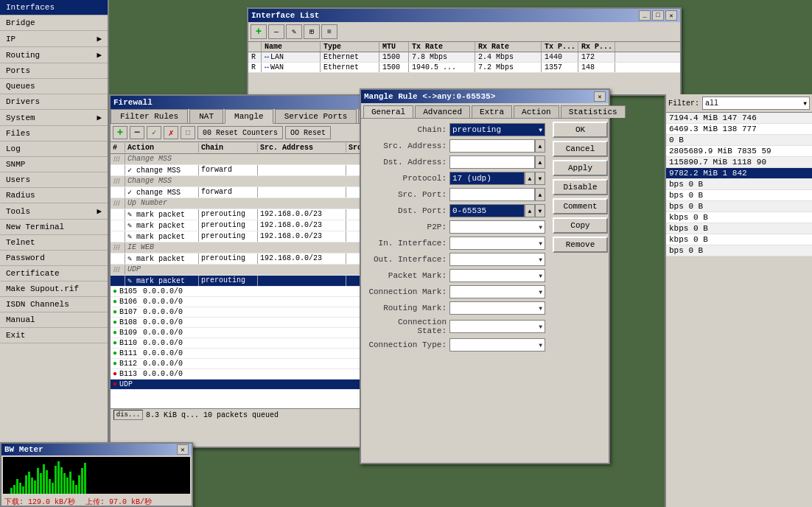  I want to click on mangle-close-btn: ✕, so click(600, 97).